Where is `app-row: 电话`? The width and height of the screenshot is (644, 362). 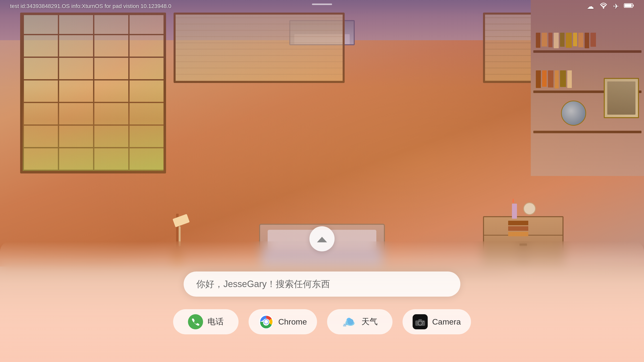 app-row: 电话 is located at coordinates (322, 322).